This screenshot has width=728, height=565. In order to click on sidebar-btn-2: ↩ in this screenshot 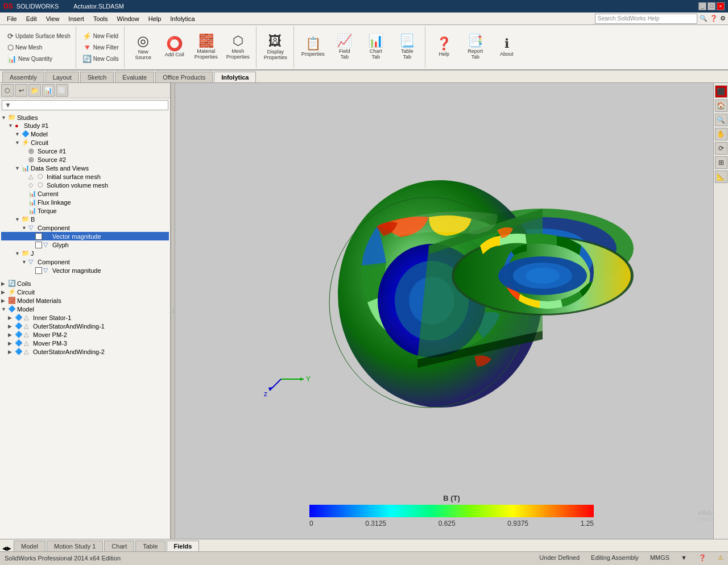, I will do `click(21, 90)`.